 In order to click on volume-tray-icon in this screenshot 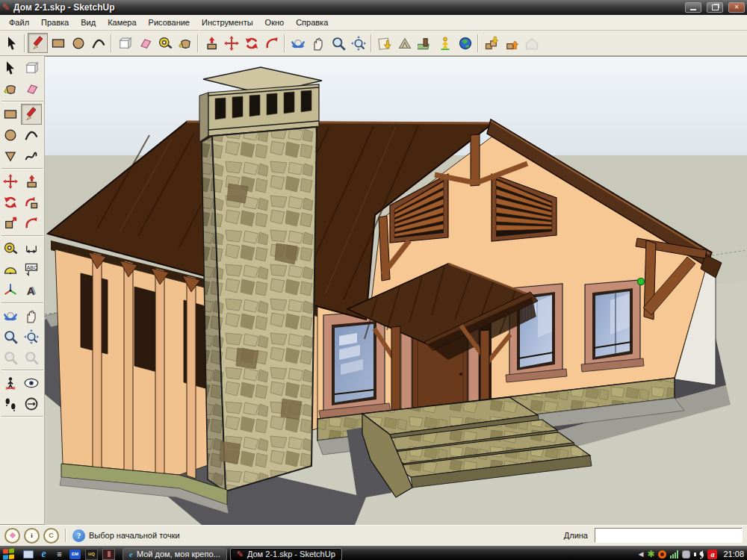, I will do `click(699, 554)`.